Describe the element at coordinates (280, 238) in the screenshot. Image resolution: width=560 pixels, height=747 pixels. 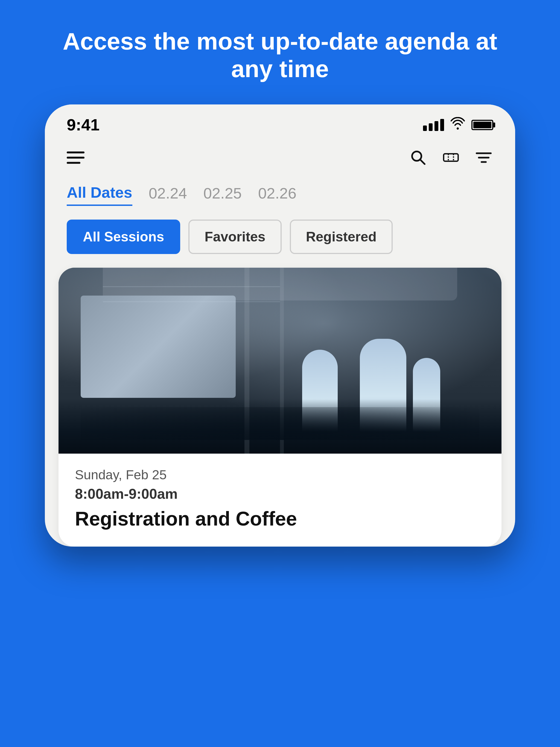
I see `filter-buttons: All Sessions Favorites Registered` at that location.